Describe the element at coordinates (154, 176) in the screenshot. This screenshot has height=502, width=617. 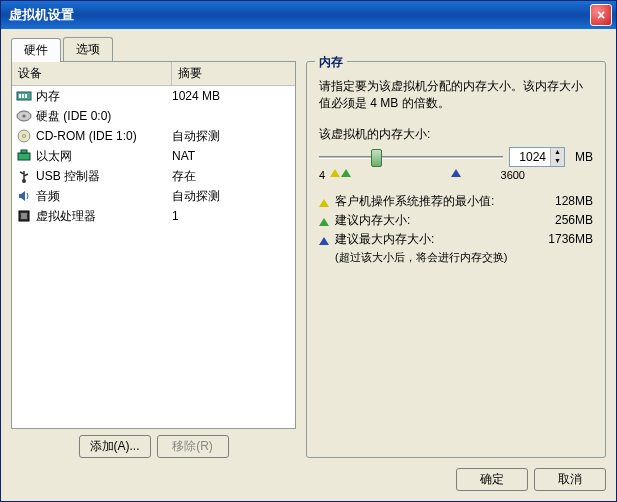
I see `device-row-usb: USB 控制器存在` at that location.